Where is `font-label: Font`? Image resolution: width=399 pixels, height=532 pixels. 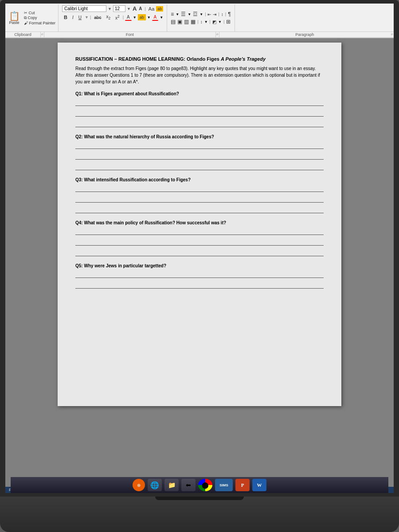 font-label: Font is located at coordinates (130, 35).